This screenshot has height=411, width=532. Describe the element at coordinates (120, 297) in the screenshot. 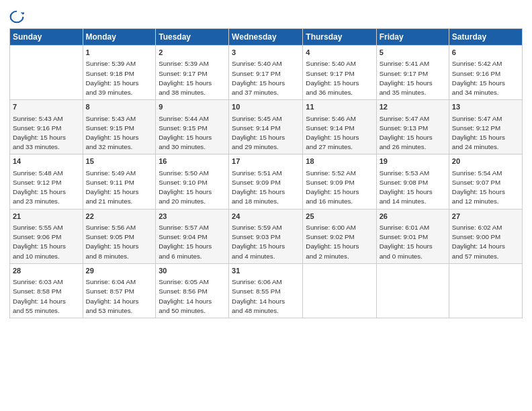

I see `cell-content: Sunrise: 6:04 AM Sunset: 8:57 PM Dayligh…` at that location.